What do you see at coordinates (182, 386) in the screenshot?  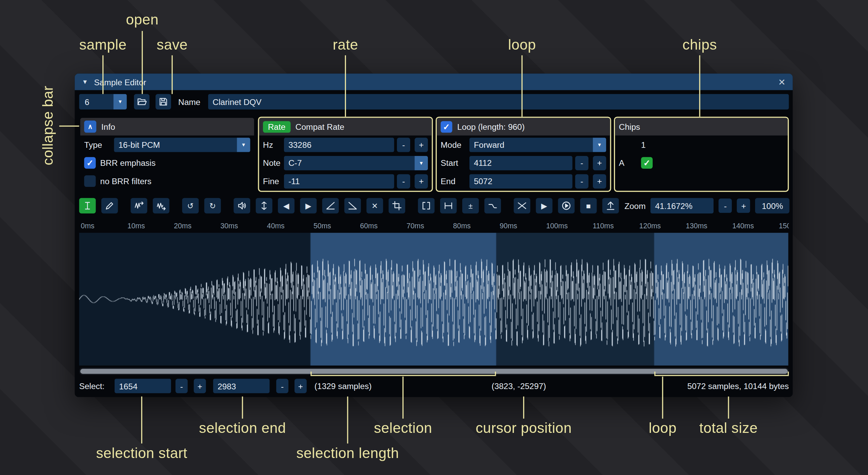 I see `selection-start-decrement-button: -` at bounding box center [182, 386].